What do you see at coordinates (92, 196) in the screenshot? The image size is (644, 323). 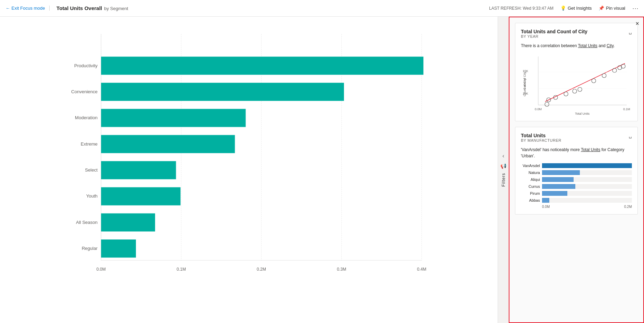 I see `svg-text: Youth` at bounding box center [92, 196].